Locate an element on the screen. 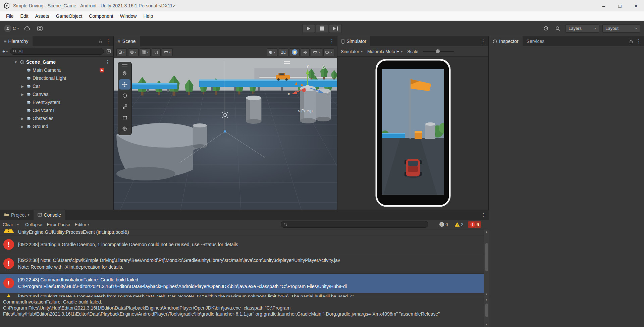 Image resolution: width=644 pixels, height=327 pixels. hierarchy-item-obstacles: ▶ Obstacles is located at coordinates (57, 118).